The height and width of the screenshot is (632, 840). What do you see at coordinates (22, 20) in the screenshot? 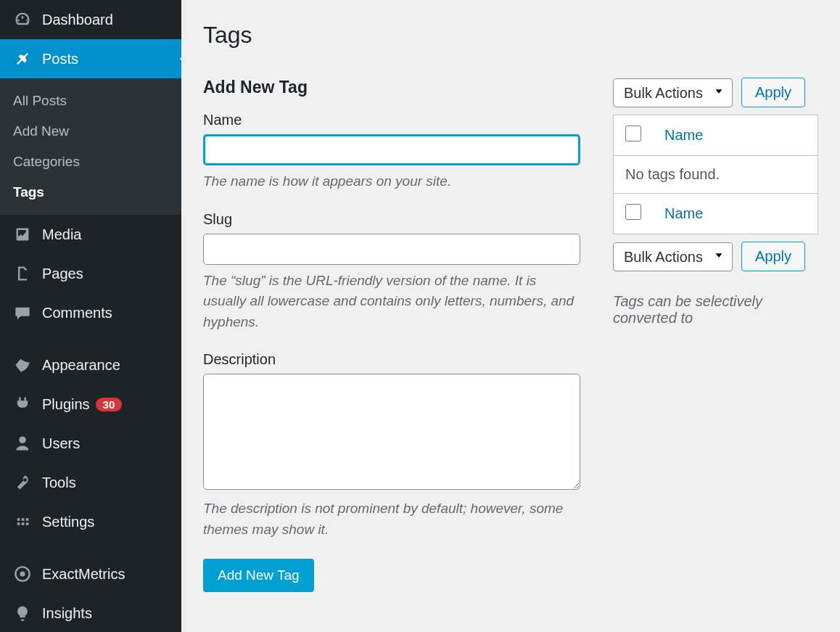
I see `dashboard-icon` at bounding box center [22, 20].